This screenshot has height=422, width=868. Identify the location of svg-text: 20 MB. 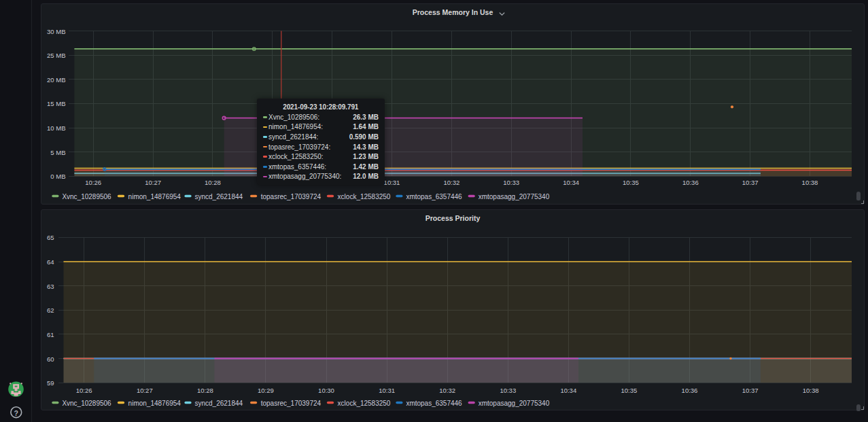
(56, 80).